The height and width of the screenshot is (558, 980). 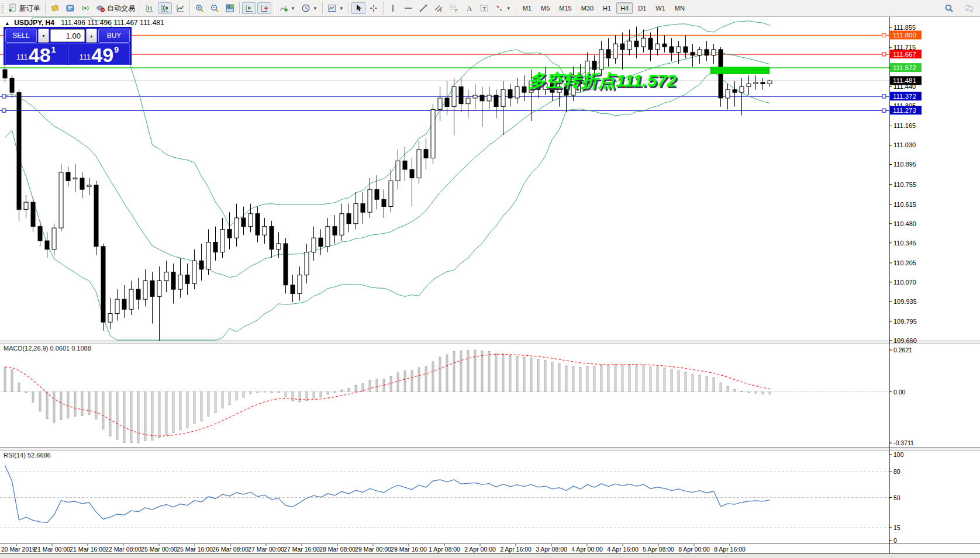 What do you see at coordinates (309, 8) in the screenshot?
I see `periods-button: ▼` at bounding box center [309, 8].